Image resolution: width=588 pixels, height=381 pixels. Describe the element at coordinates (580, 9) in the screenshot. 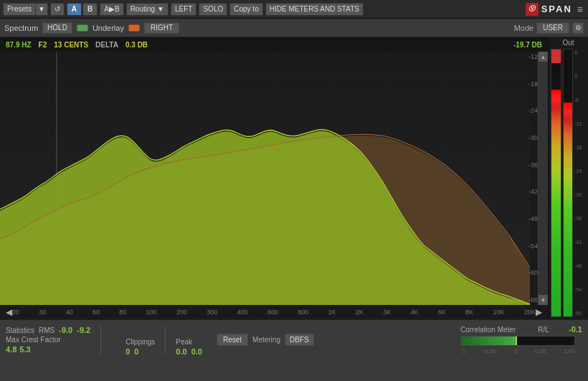

I see `menu-icon: ≡` at that location.